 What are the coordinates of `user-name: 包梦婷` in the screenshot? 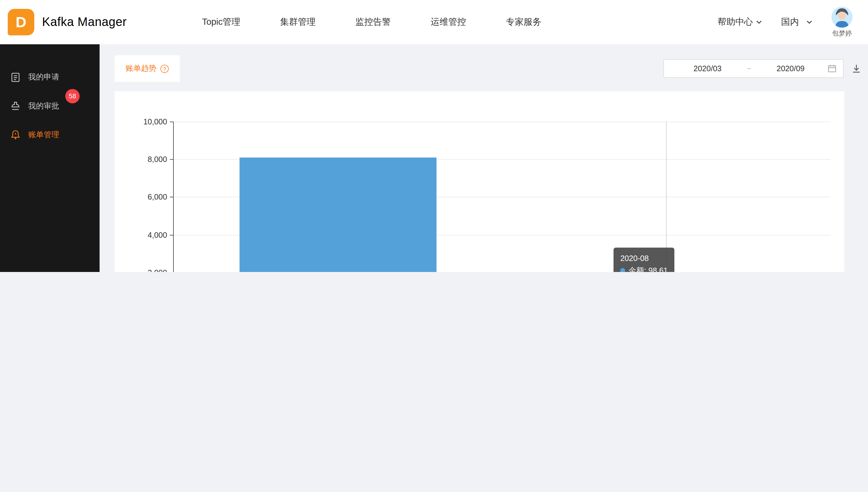 It's located at (842, 33).